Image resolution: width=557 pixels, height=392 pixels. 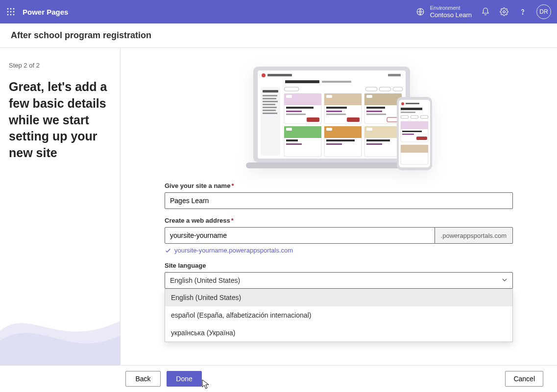 I want to click on web-address-input, so click(x=300, y=235).